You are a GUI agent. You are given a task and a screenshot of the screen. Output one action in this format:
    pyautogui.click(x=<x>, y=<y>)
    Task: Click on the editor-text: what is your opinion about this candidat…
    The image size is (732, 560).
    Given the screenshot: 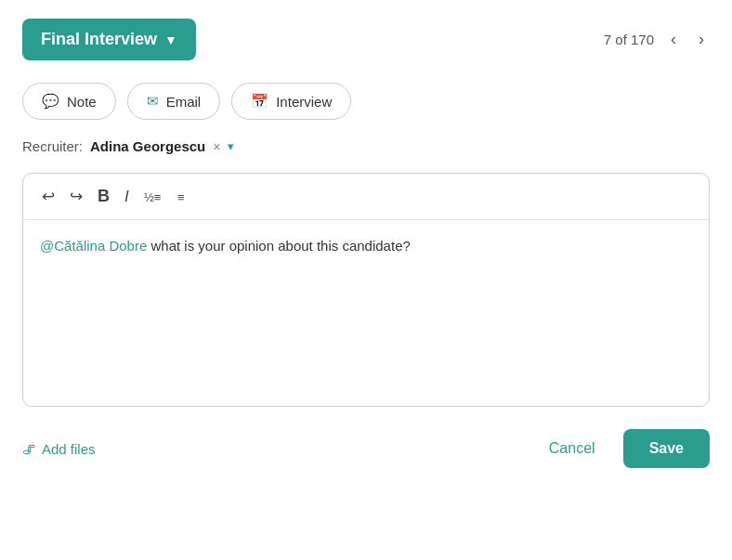 What is the action you would take?
    pyautogui.click(x=279, y=245)
    